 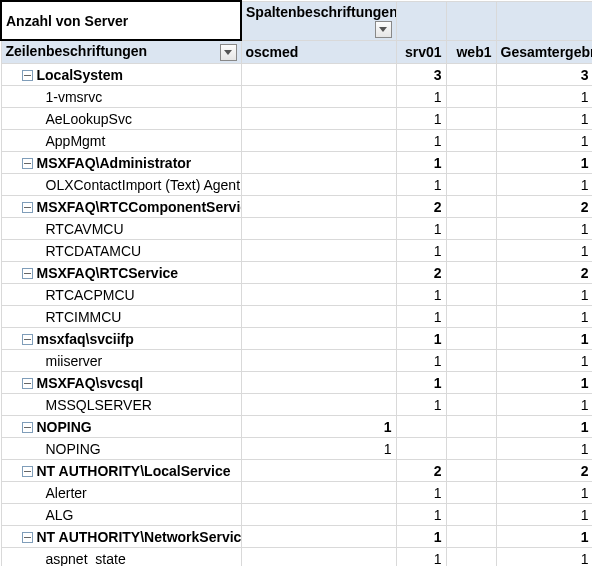 What do you see at coordinates (121, 317) in the screenshot?
I see `row-label: RTCIMMCU` at bounding box center [121, 317].